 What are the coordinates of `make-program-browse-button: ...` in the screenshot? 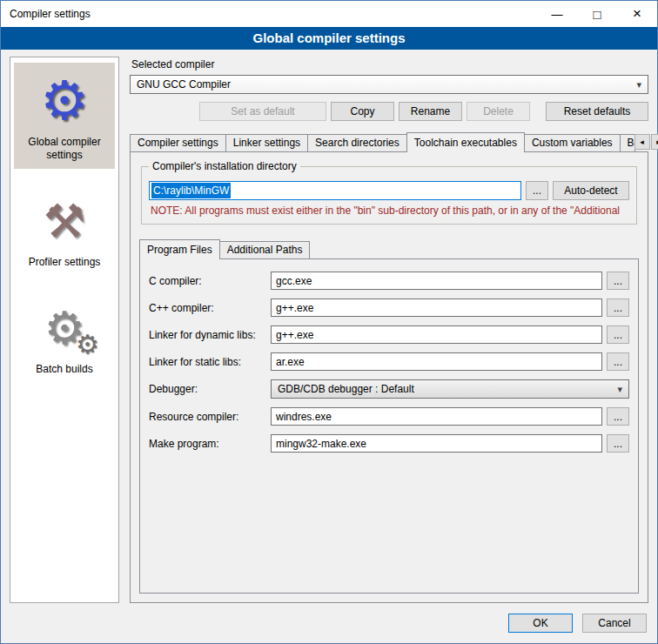 It's located at (618, 444).